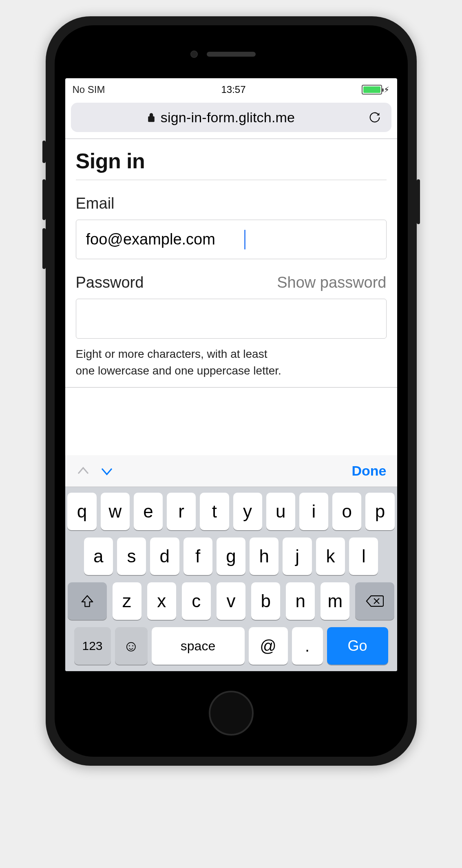 This screenshot has width=462, height=868. What do you see at coordinates (369, 471) in the screenshot?
I see `done-button: Done` at bounding box center [369, 471].